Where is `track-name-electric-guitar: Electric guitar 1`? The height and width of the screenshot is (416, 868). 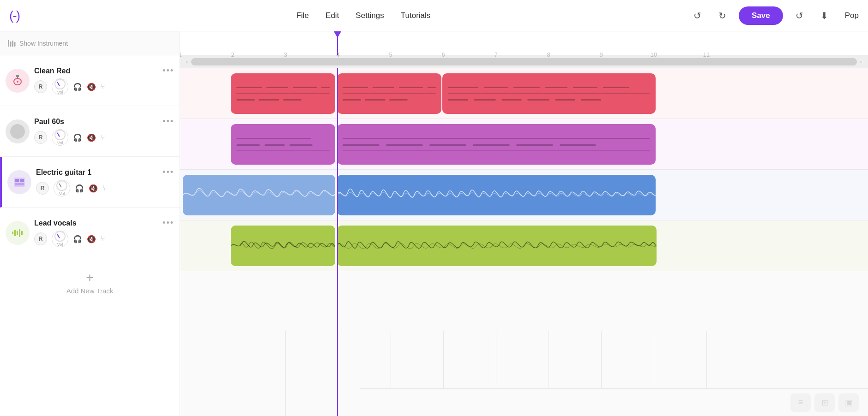 track-name-electric-guitar: Electric guitar 1 is located at coordinates (64, 172).